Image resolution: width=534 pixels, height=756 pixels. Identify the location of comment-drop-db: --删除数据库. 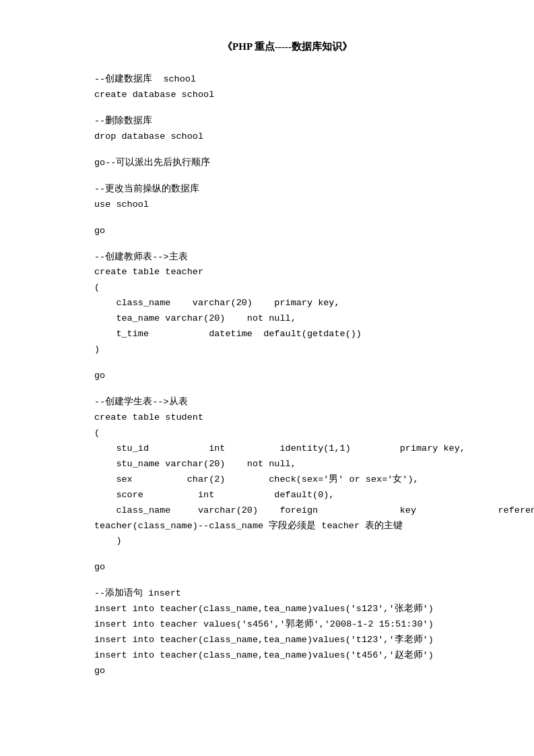
(287, 121).